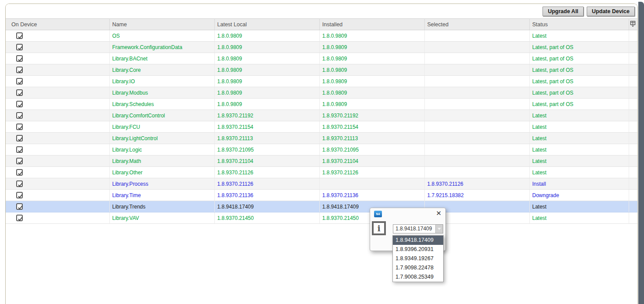 The width and height of the screenshot is (644, 304). Describe the element at coordinates (162, 173) in the screenshot. I see `name-cell: Library.Other` at that location.